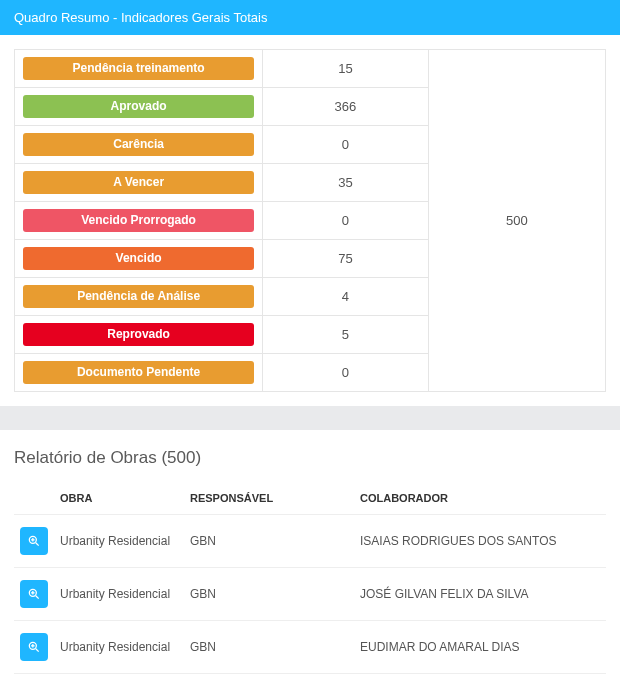 The width and height of the screenshot is (620, 674). I want to click on indicator-label-cell: Pendência treinamento, so click(139, 69).